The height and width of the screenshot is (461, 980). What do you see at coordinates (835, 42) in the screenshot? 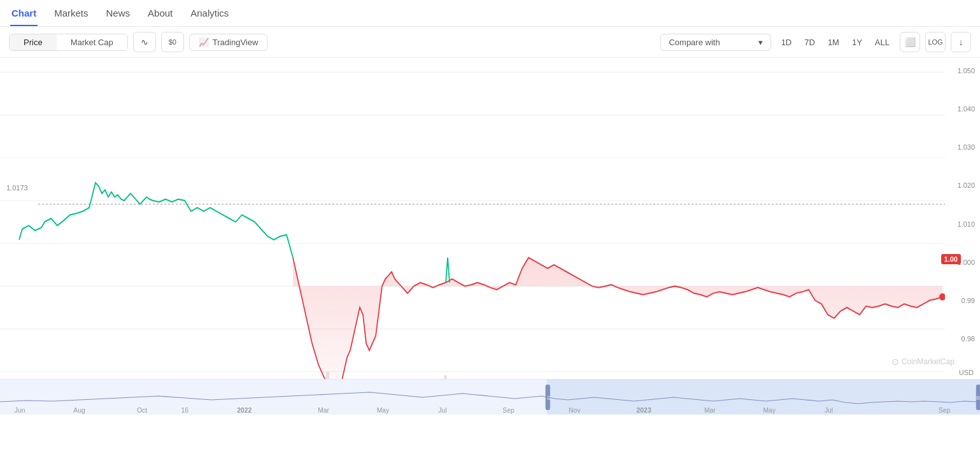
I see `time-period-group: 1D 7D 1M 1Y ALL` at bounding box center [835, 42].